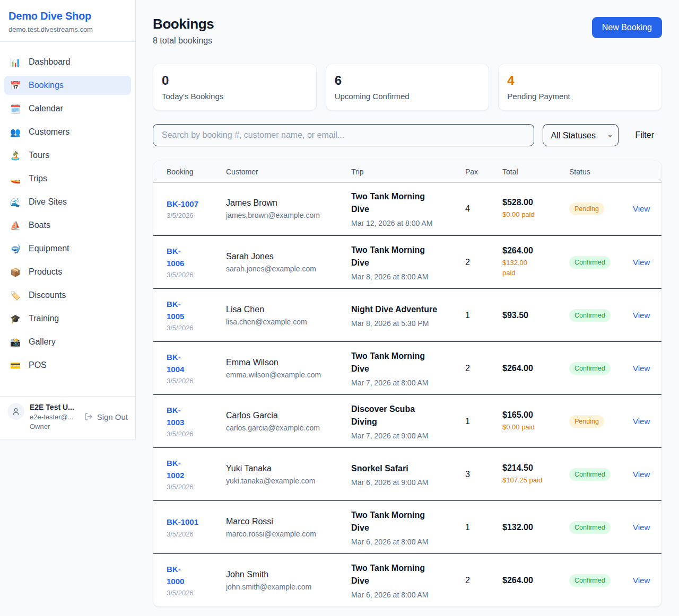 The image size is (679, 616). I want to click on status-filter-select: All Statuses, so click(580, 135).